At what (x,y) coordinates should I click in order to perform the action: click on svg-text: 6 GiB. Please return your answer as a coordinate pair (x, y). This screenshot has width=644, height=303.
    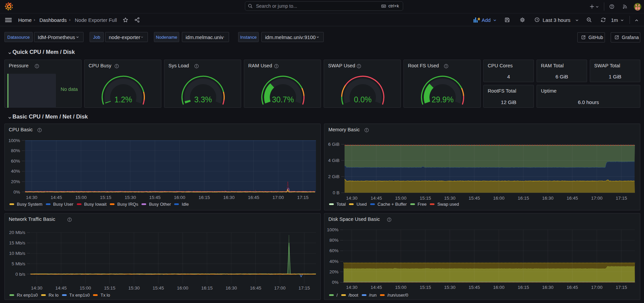
    Looking at the image, I should click on (334, 144).